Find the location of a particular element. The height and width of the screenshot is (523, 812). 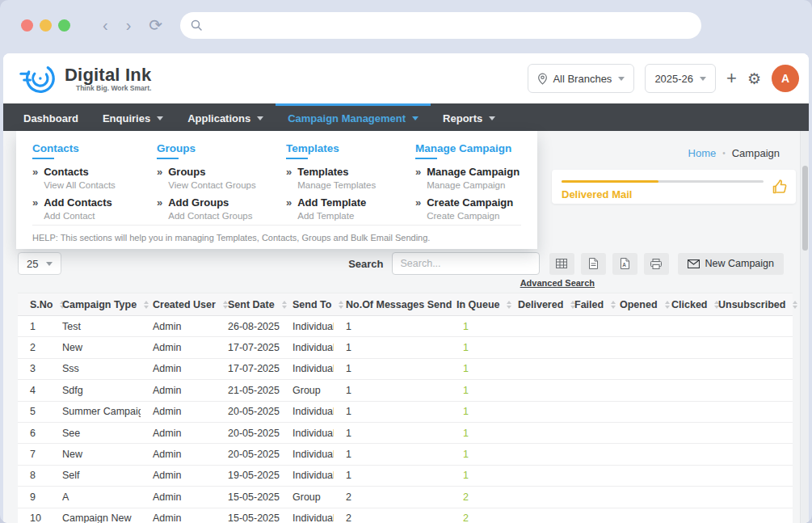

envelope-icon is located at coordinates (693, 264).